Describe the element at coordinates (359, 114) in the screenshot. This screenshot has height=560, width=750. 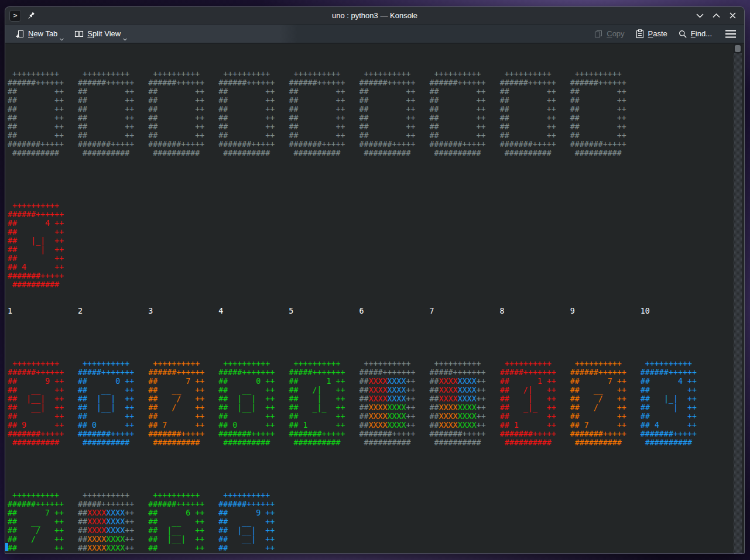
I see `opponent-hand-row: ++++++++++ ++++++++++ ++++++++++ +++++++…` at that location.